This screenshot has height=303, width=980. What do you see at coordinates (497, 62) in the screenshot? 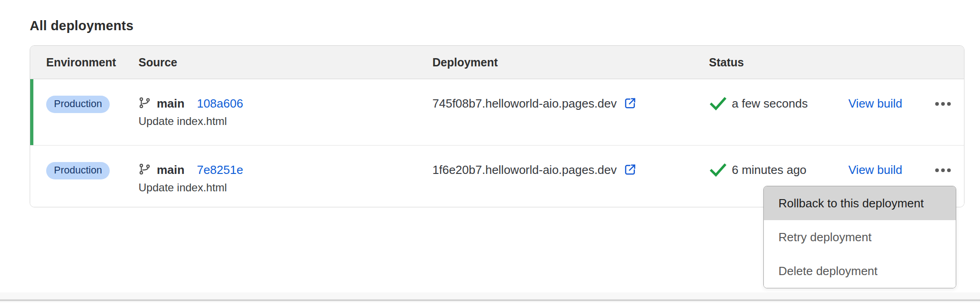
I see `table-header-row: Environment Source Deployment Status` at bounding box center [497, 62].